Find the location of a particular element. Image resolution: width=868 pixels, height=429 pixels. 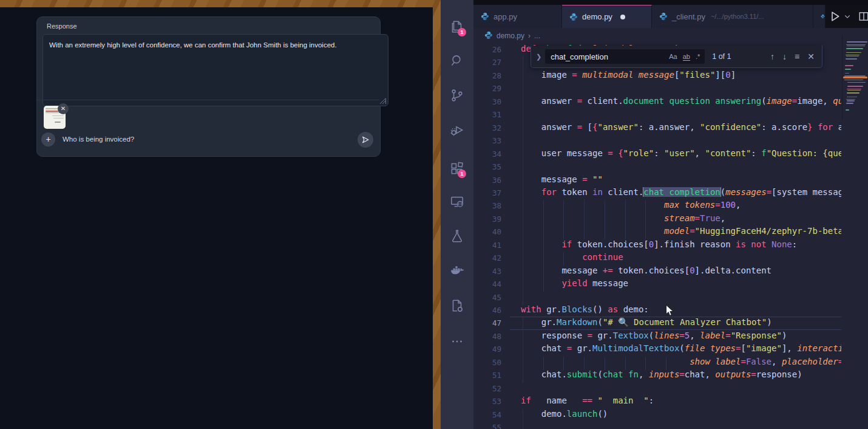

remove-image-button: ✕ is located at coordinates (63, 109).